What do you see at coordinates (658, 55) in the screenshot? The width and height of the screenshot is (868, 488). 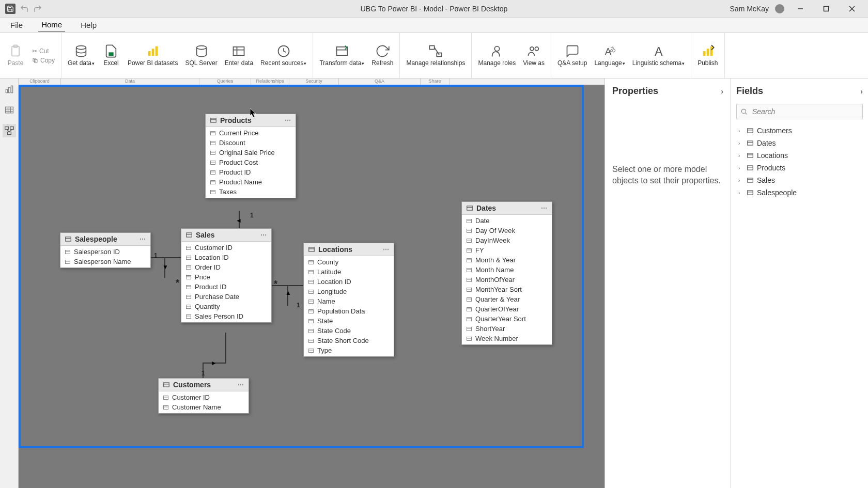 I see `linguistic-schema-button: ALinguistic schema▾` at bounding box center [658, 55].